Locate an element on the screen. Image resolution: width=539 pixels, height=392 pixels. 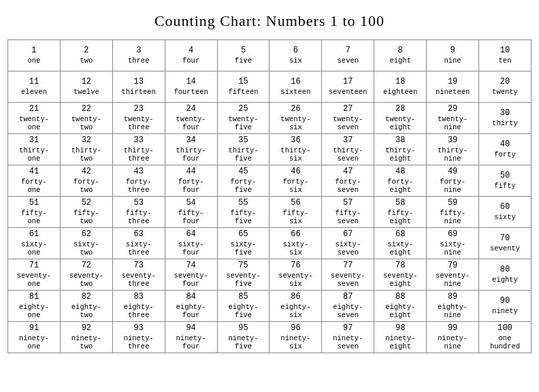
cell-word: sixty is located at coordinates (505, 218).